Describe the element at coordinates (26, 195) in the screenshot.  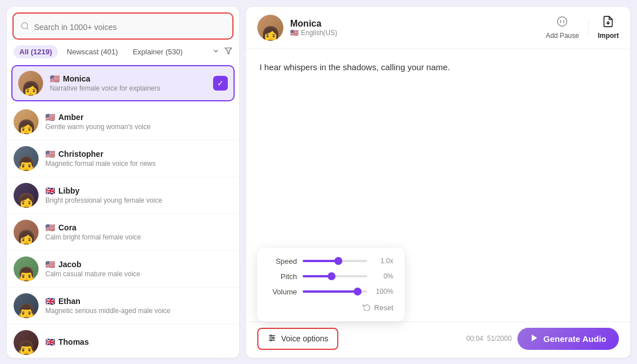
I see `avatar-libby: 👩` at that location.